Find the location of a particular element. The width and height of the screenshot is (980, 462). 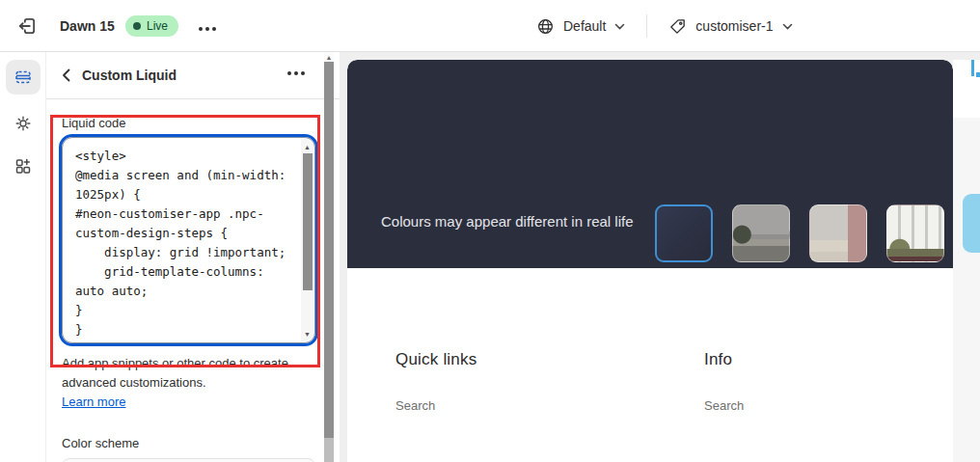

theme-name: Dawn 15 is located at coordinates (87, 26).